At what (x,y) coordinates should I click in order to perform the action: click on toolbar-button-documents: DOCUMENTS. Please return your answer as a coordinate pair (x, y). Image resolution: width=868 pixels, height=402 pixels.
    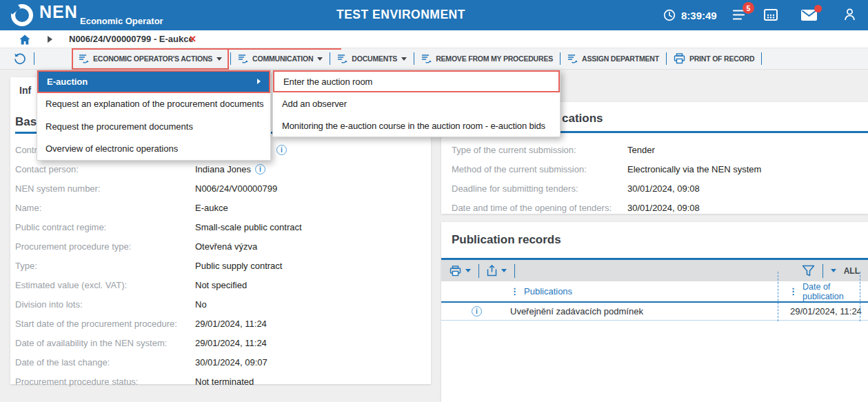
    Looking at the image, I should click on (372, 59).